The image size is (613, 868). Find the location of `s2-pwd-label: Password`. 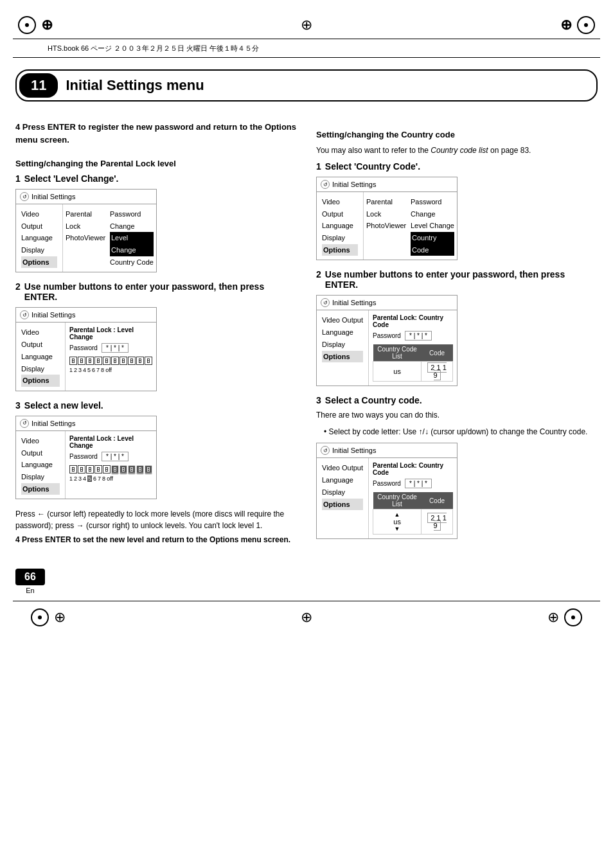

s2-pwd-label: Password is located at coordinates (85, 348).